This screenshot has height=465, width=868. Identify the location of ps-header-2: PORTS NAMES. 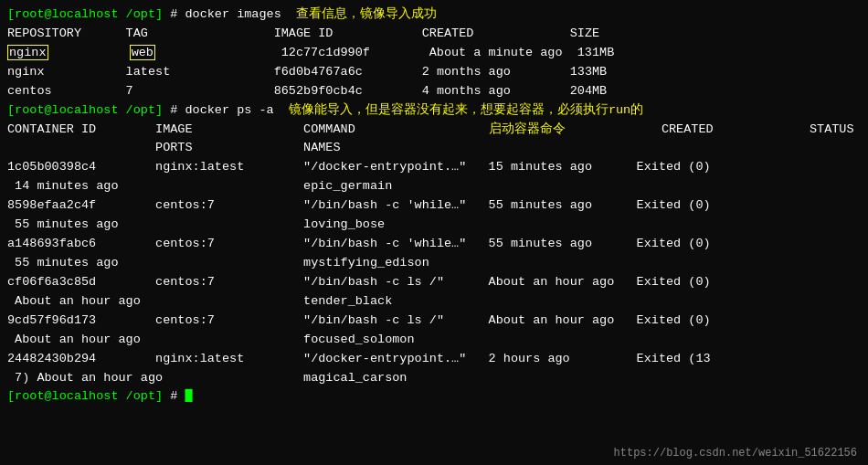
(434, 148).